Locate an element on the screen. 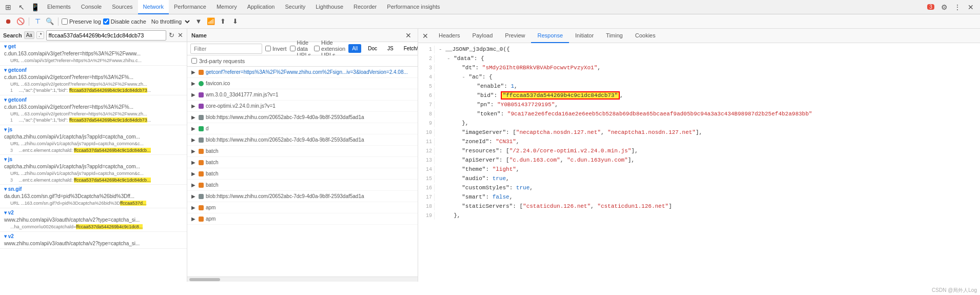 Image resolution: width=980 pixels, height=295 pixels. tab-response: Response is located at coordinates (550, 36).